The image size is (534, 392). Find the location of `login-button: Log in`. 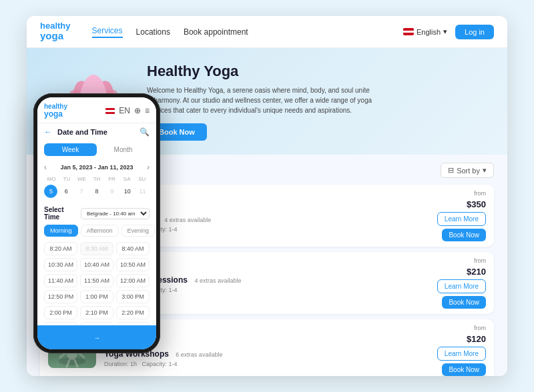

login-button: Log in is located at coordinates (475, 32).